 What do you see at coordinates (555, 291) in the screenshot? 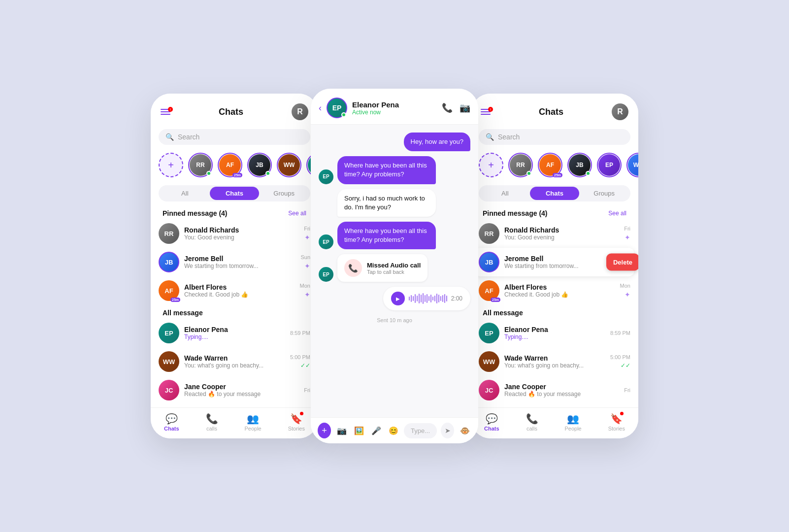
I see `right-pinned-chat-albert: AF25m Albert Flores Checked it. Good job…` at bounding box center [555, 291].